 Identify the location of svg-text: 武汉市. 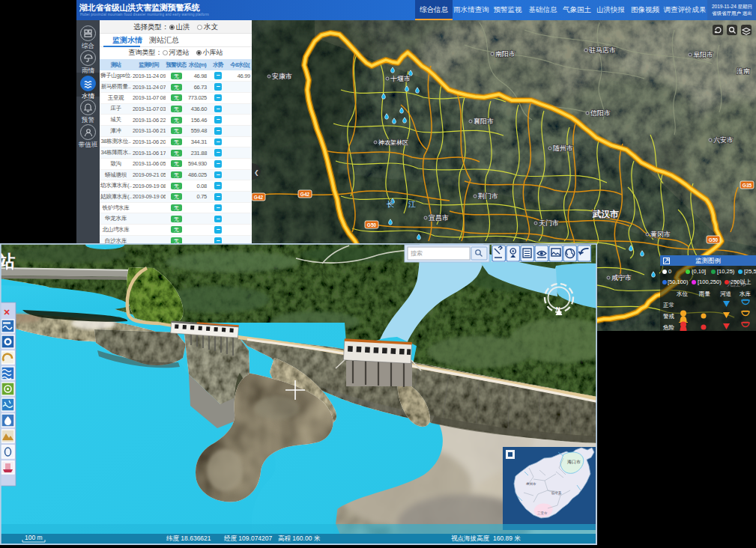
(605, 214).